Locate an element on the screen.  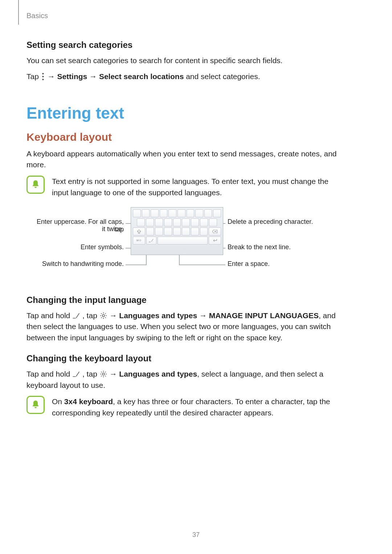
note-box-1: Text entry is not supported in some lang… is located at coordinates (186, 187).